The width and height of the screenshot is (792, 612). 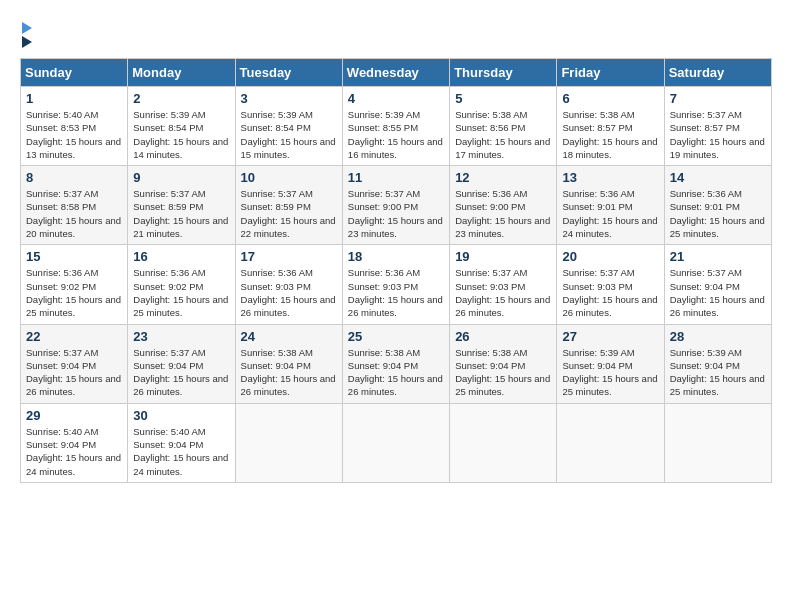 I want to click on calendar-cell: 18 Sunrise: 5:36 AMSunset: 9:03 PMDaylig…, so click(x=396, y=284).